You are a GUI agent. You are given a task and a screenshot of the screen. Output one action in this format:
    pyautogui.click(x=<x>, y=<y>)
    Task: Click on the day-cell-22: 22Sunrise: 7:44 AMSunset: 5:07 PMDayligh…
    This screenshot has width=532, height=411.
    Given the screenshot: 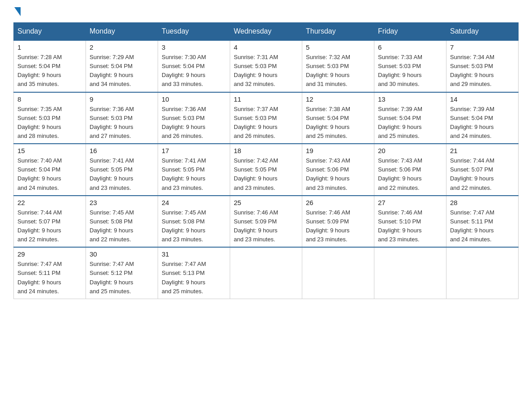 What is the action you would take?
    pyautogui.click(x=50, y=222)
    